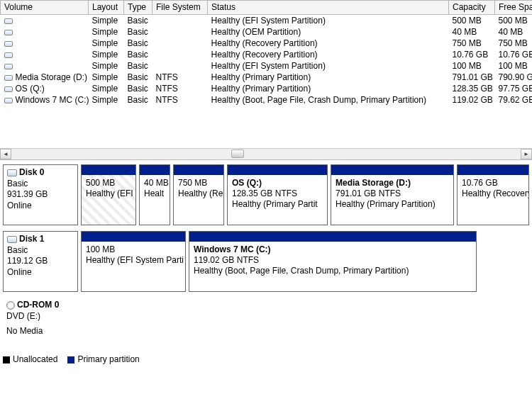 The height and width of the screenshot is (406, 532). I want to click on disk-size: 931.39 GB, so click(40, 195).